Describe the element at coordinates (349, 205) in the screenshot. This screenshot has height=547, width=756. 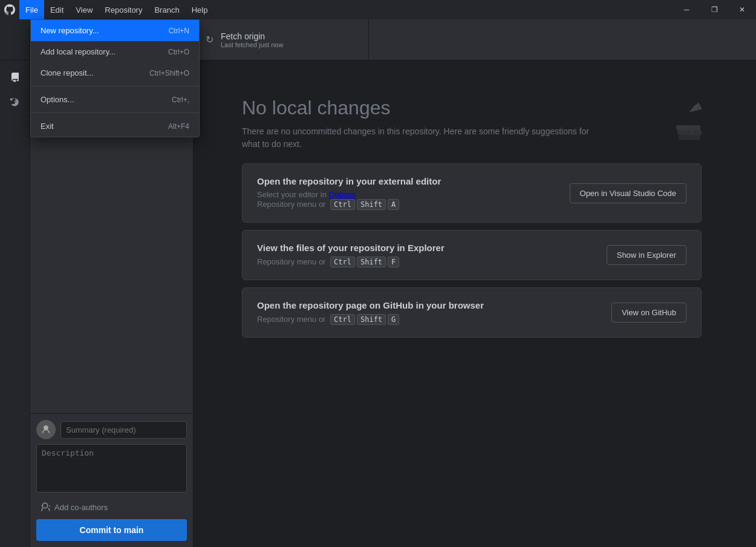
I see `suggestion-open-editor-shortcut: Repository menu or Ctrl Shift A` at that location.